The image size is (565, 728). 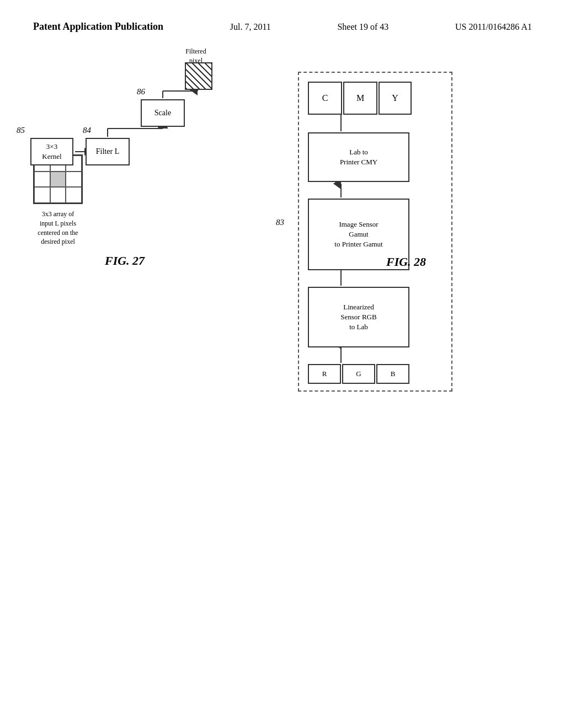 I want to click on cmy-m-label: M, so click(x=360, y=98).